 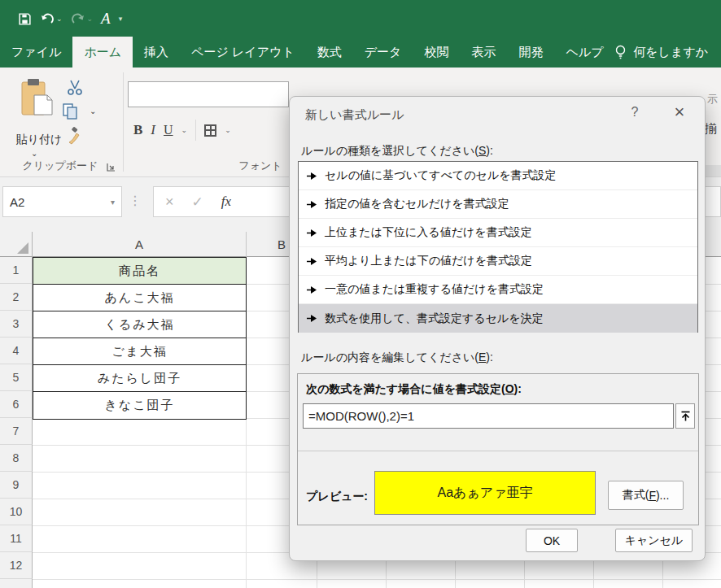 I want to click on rule-type-option-6-selected: 数式を使用して、書式設定するセルを決定, so click(x=498, y=319).